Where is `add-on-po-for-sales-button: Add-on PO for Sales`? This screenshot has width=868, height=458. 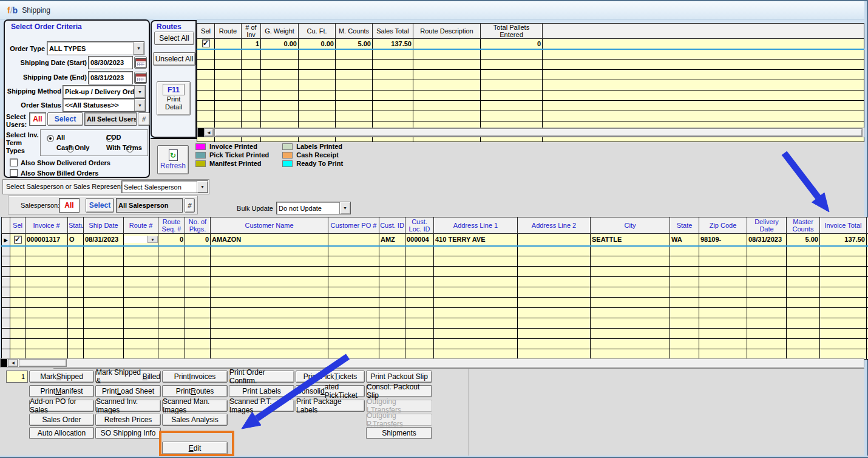
add-on-po-for-sales-button: Add-on PO for Sales is located at coordinates (62, 406).